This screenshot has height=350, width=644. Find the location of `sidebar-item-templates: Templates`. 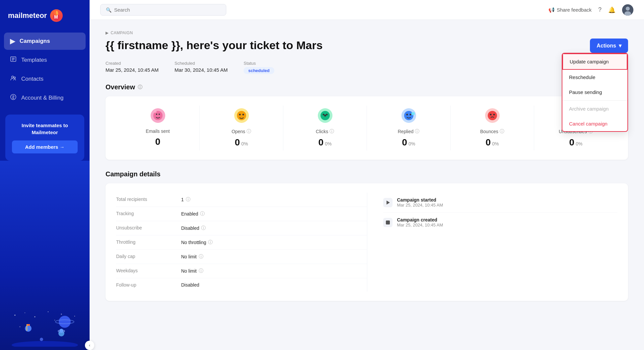

sidebar-item-templates: Templates is located at coordinates (45, 60).